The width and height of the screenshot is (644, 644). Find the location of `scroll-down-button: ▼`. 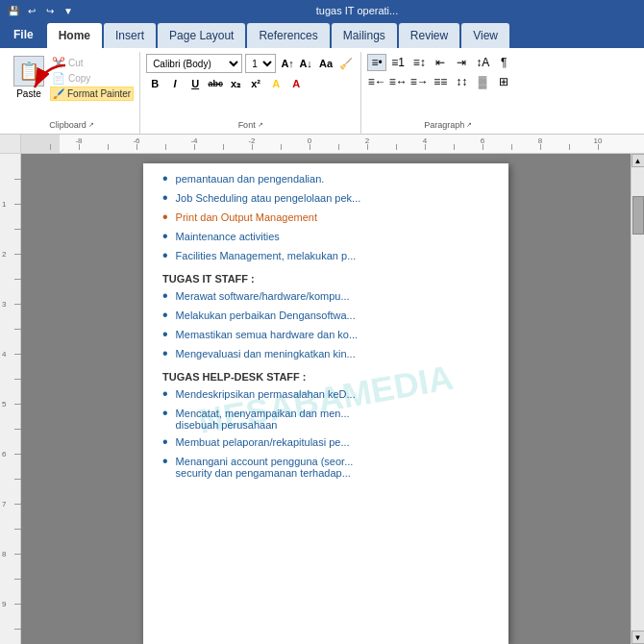

scroll-down-button: ▼ is located at coordinates (638, 637).